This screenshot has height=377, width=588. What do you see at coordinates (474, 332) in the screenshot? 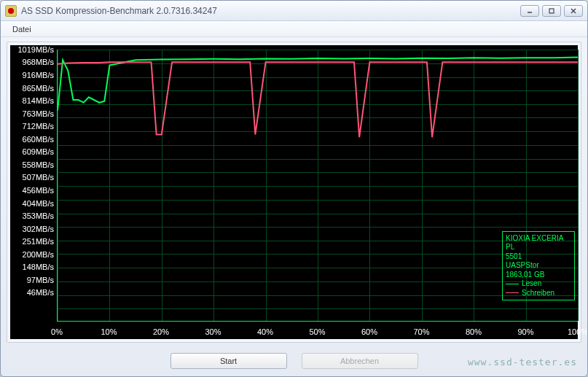
I see `x-tick: 80%` at bounding box center [474, 332].